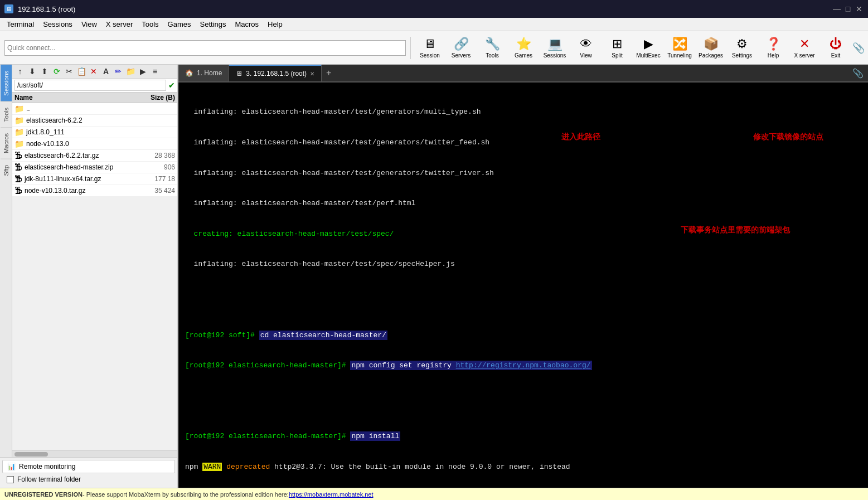 This screenshot has height=500, width=868. I want to click on toolbar-separator, so click(410, 48).